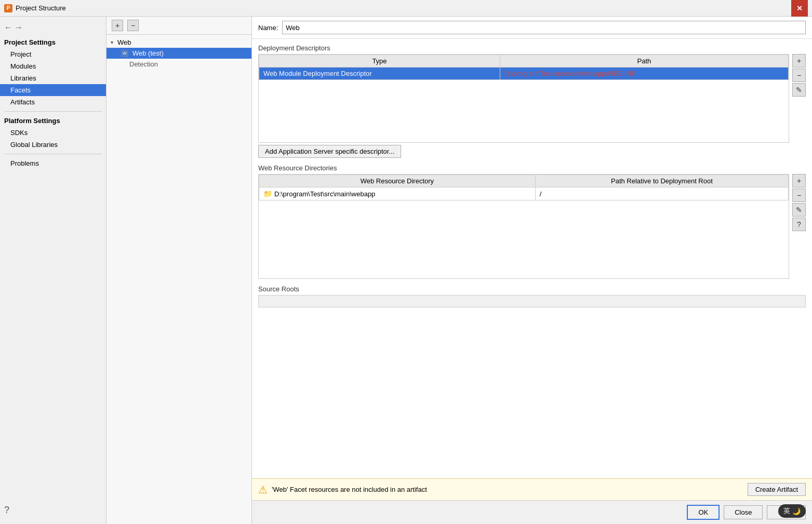  Describe the element at coordinates (53, 90) in the screenshot. I see `sidebar-item-facets: Facets` at that location.